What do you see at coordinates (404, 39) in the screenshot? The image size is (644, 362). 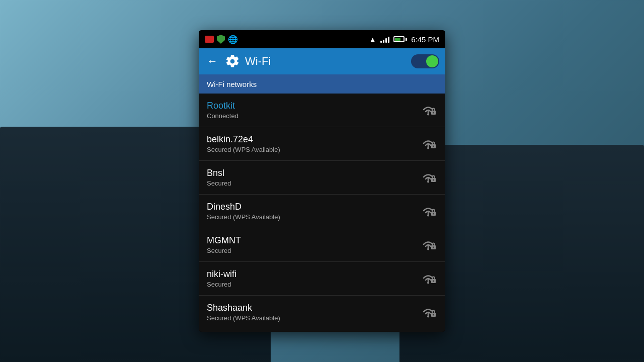 I see `status-right-icons: ▲ 6:45 PM` at bounding box center [404, 39].